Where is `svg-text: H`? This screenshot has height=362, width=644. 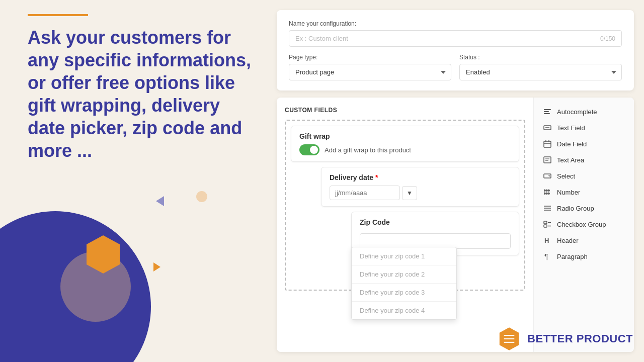
svg-text: H is located at coordinates (546, 240).